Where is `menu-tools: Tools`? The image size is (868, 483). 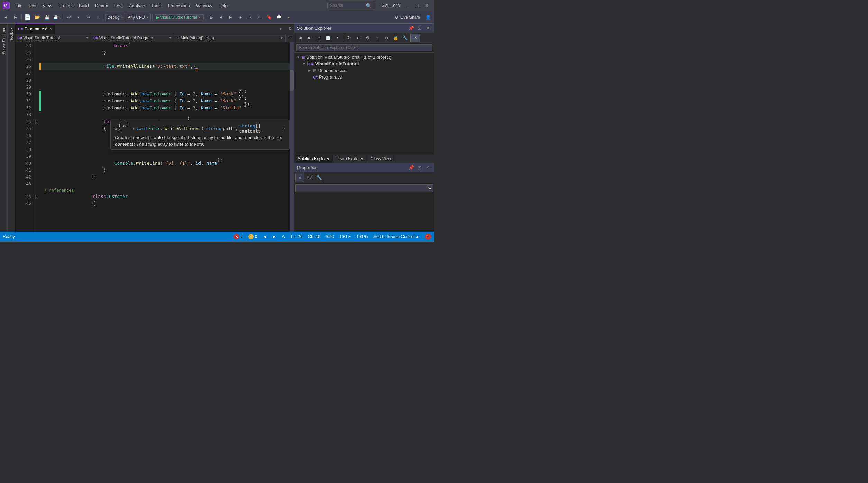
menu-tools: Tools is located at coordinates (156, 6).